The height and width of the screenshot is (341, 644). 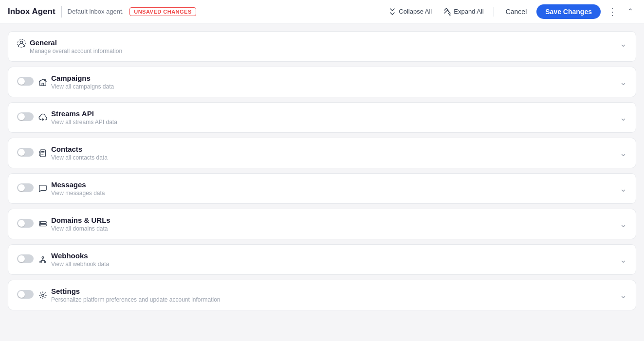 I want to click on messages-section-title: Messages, so click(x=333, y=185).